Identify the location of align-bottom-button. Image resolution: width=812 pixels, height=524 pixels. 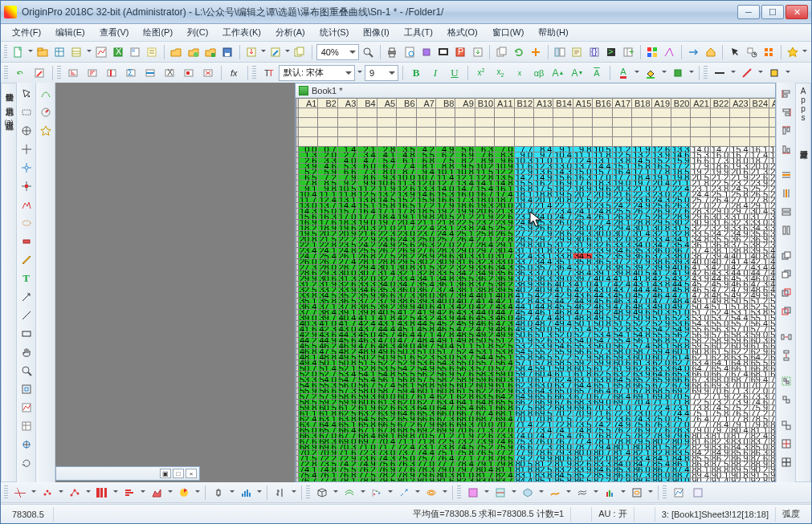
(786, 149).